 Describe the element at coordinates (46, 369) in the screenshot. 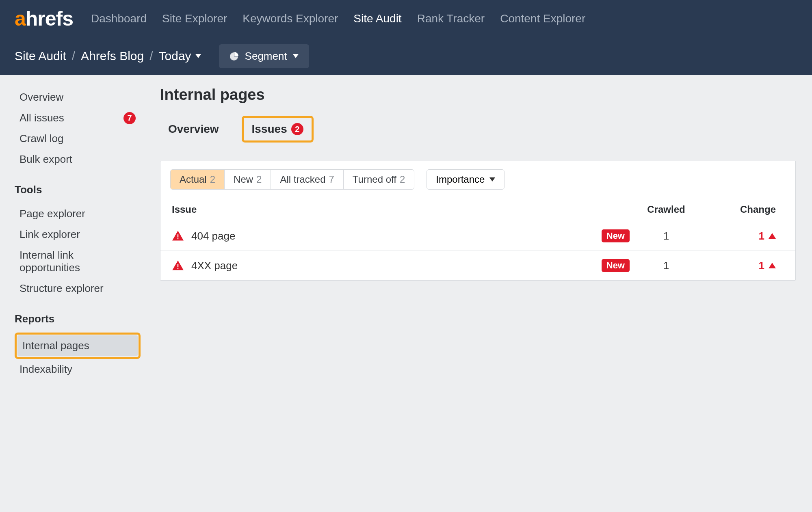

I see `sidebar-item-label: Indexability` at that location.